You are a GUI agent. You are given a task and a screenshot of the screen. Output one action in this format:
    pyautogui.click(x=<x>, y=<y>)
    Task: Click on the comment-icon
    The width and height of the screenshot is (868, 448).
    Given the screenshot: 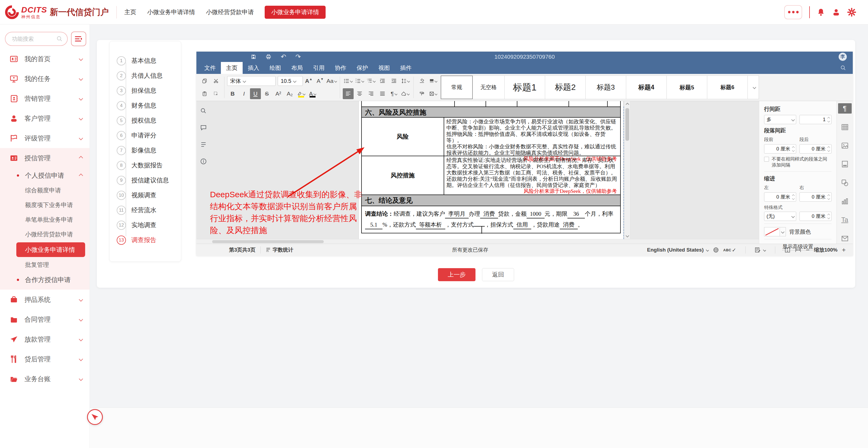 What is the action you would take?
    pyautogui.click(x=204, y=128)
    